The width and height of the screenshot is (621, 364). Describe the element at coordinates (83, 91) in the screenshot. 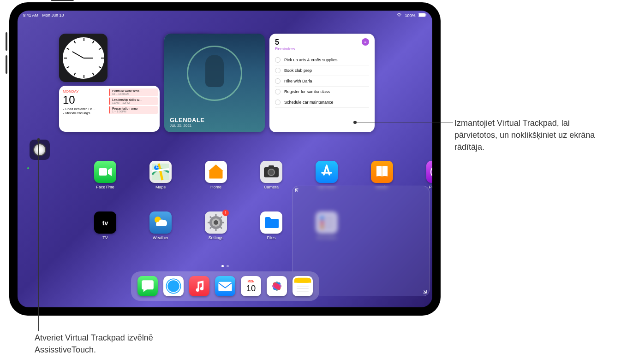

I see `calendar-day-label: MONDAY` at that location.